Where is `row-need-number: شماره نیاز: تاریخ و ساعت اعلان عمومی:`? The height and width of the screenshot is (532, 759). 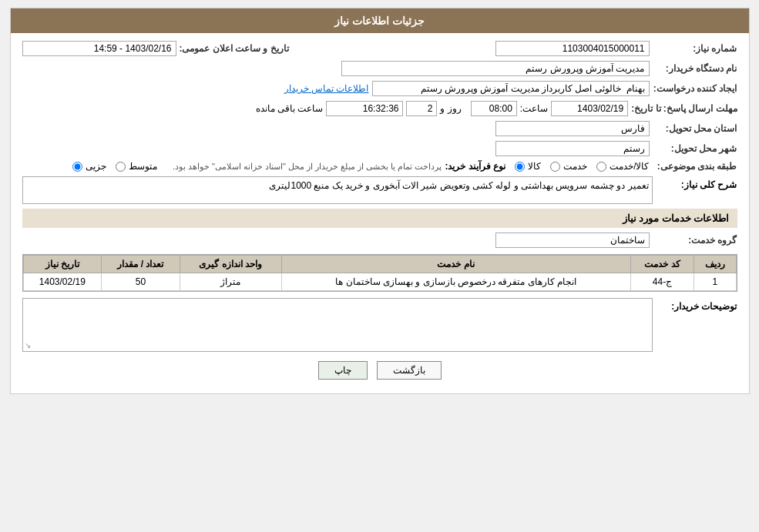 row-need-number: شماره نیاز: تاریخ و ساعت اعلان عمومی: is located at coordinates (380, 49).